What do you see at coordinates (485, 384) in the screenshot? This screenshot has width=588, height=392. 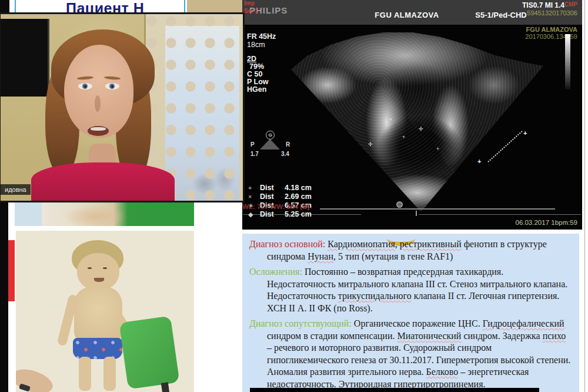 I see `diagnosis-segment: .` at bounding box center [485, 384].